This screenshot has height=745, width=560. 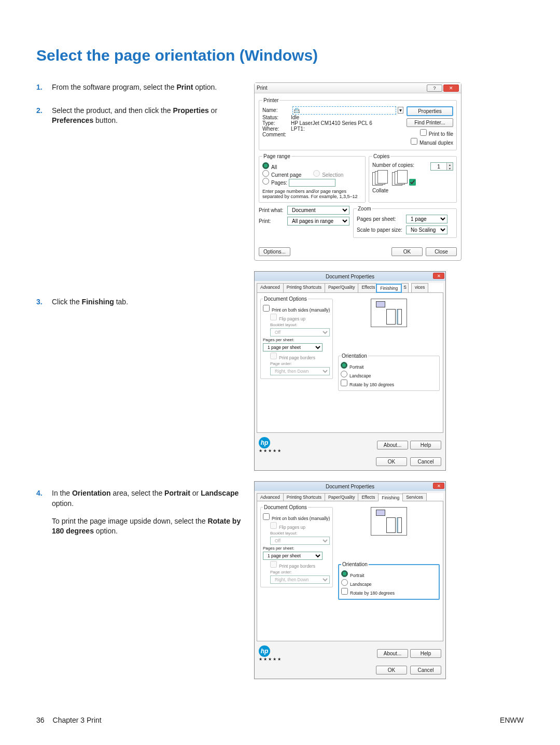 I want to click on tab-services: Services, so click(x=415, y=497).